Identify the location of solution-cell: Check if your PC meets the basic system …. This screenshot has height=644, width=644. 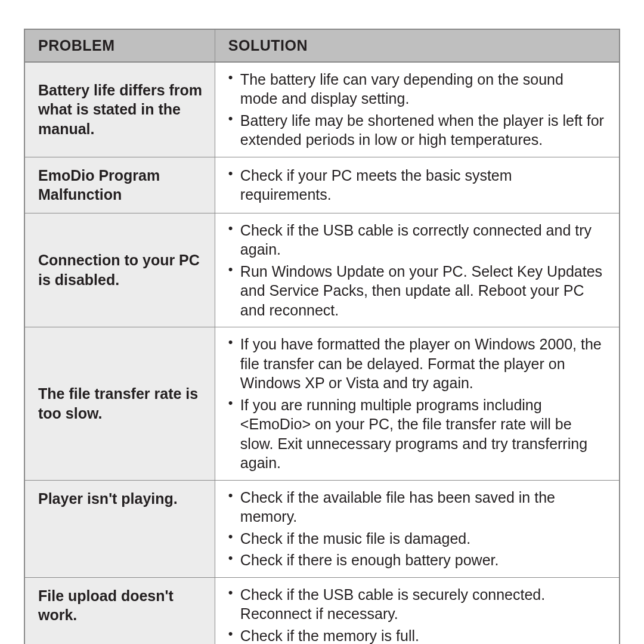
(417, 185).